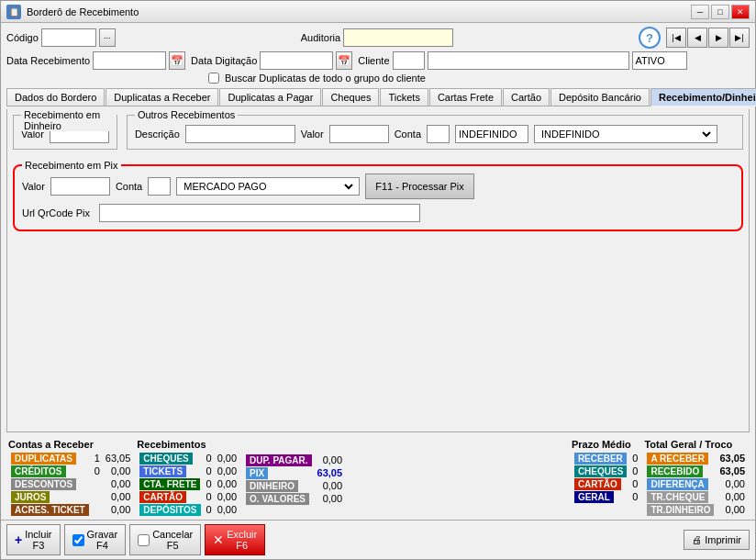 The image size is (756, 560). What do you see at coordinates (44, 459) in the screenshot?
I see `duplicatas-badge: DUPLICATAS` at bounding box center [44, 459].